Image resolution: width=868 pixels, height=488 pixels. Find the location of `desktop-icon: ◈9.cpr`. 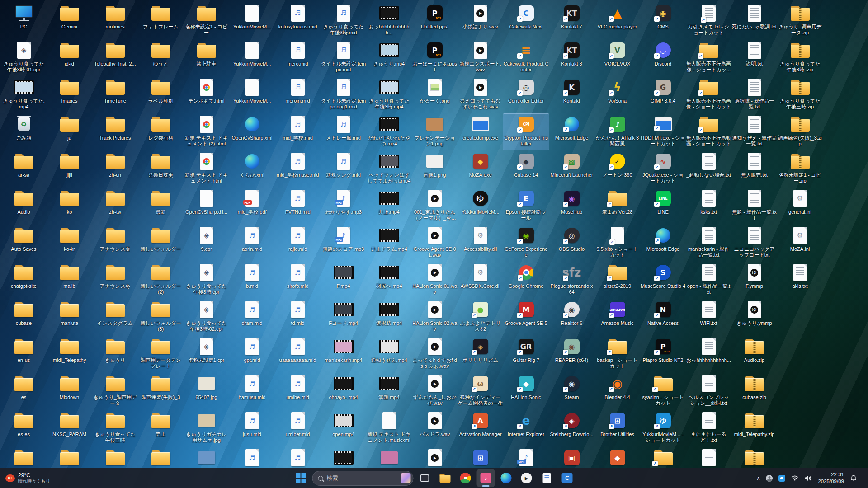

desktop-icon: ◈9.cpr is located at coordinates (206, 243).